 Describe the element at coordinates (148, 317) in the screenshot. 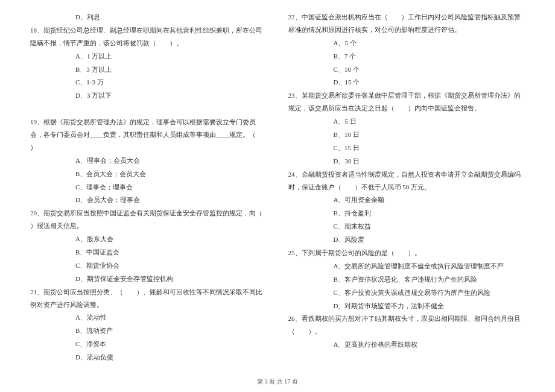

I see `option-text: A、流动性` at that location.